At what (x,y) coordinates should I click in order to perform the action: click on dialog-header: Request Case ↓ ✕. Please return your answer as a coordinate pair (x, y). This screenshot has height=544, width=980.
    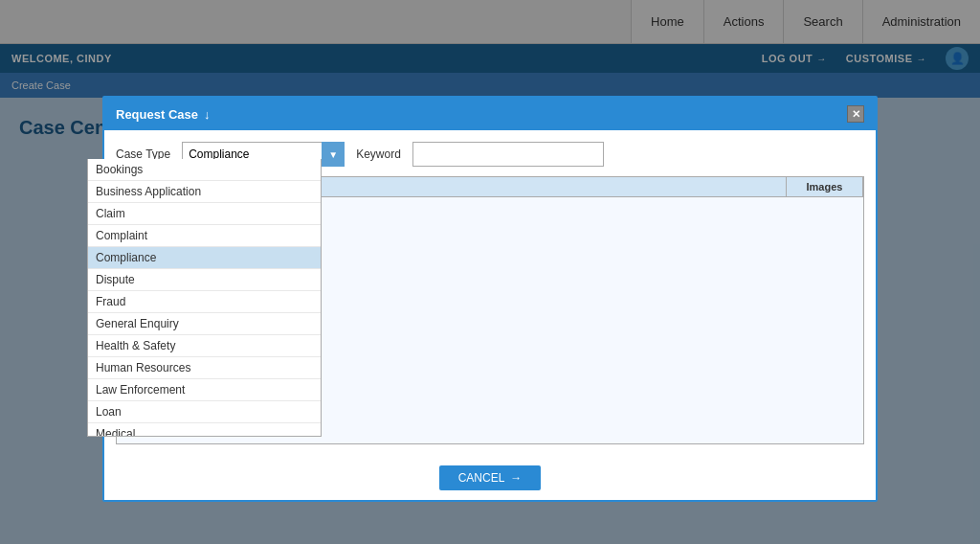
    Looking at the image, I should click on (490, 114).